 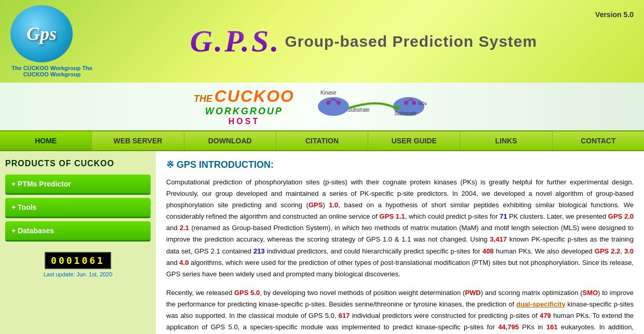 I want to click on pk-sites-3417: 3,417, so click(x=499, y=239).